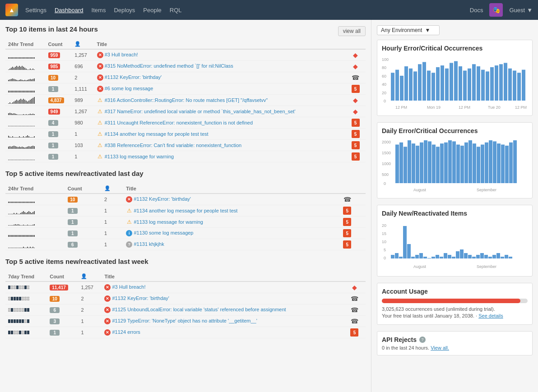  I want to click on nav-dashboard: Dashboard, so click(69, 10).